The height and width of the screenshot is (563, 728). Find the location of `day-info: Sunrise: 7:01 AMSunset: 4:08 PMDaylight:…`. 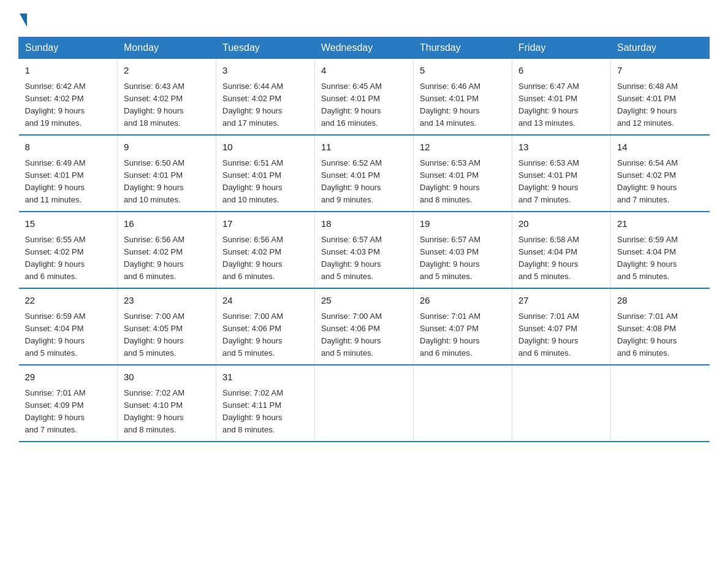

day-info: Sunrise: 7:01 AMSunset: 4:08 PMDaylight:… is located at coordinates (661, 335).